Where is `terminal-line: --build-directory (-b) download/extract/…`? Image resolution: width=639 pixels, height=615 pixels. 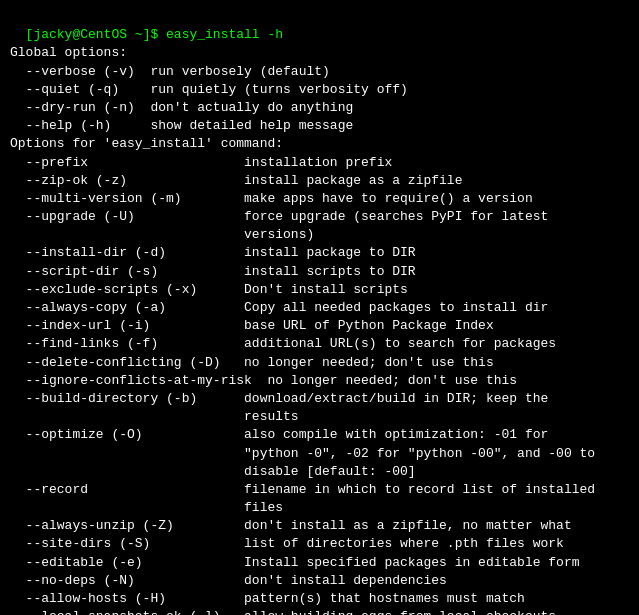
terminal-line: --build-directory (-b) download/extract/… is located at coordinates (320, 399).